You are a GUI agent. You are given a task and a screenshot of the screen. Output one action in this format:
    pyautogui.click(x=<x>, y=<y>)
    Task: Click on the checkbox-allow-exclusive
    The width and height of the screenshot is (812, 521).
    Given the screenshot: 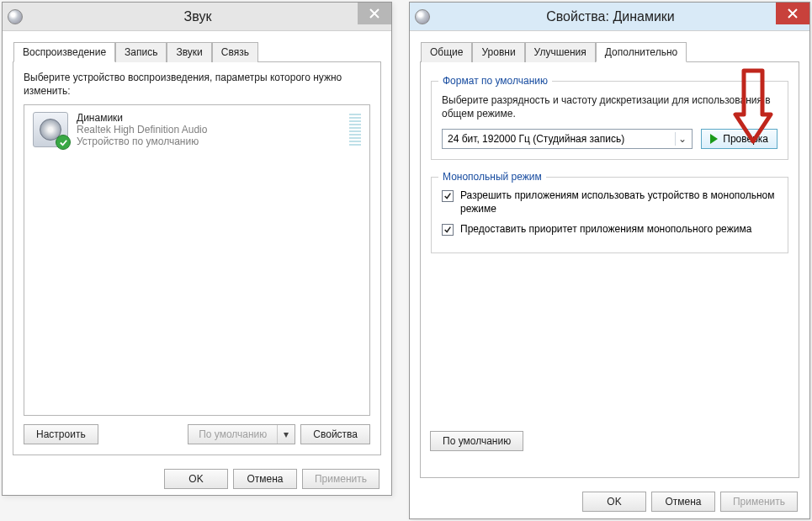 What is the action you would take?
    pyautogui.click(x=448, y=196)
    